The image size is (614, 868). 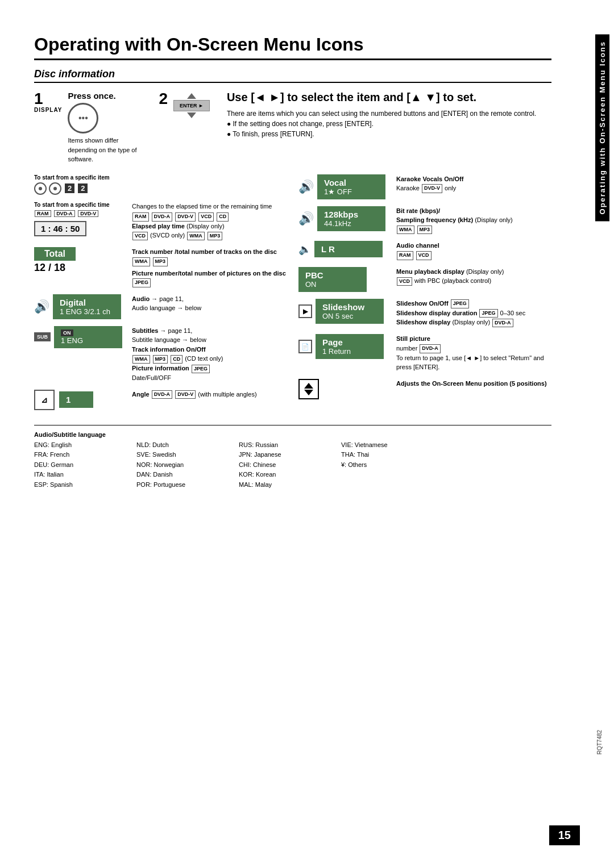 What do you see at coordinates (425, 279) in the screenshot?
I see `row-pbc: PBC ON Menu playback display (Display on…` at bounding box center [425, 279].